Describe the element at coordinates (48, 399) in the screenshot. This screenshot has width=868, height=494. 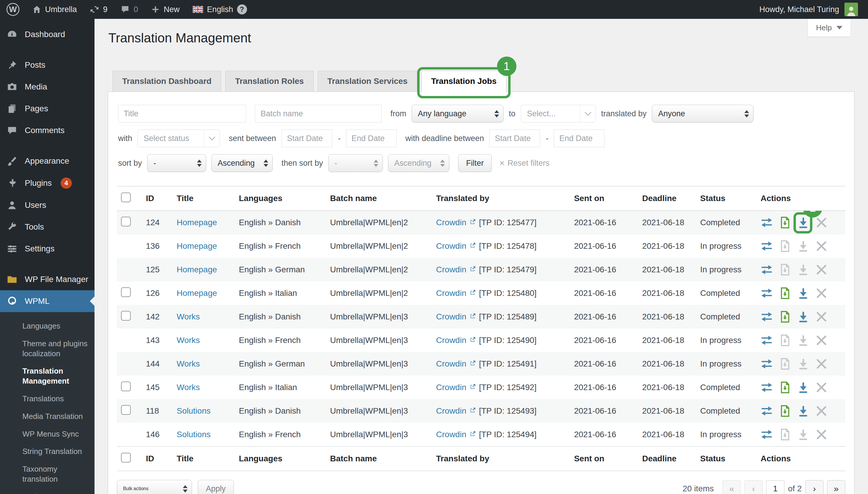
I see `submenu-item-translations: Translations` at that location.